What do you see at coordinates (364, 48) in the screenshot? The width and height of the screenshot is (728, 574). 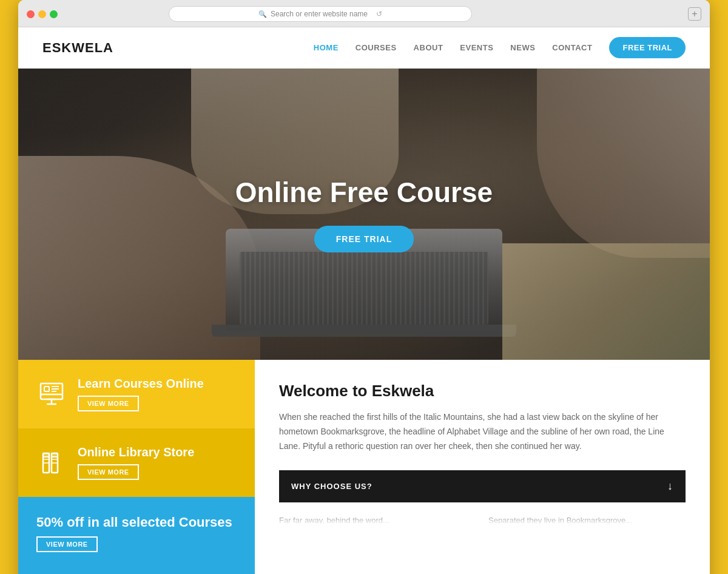 I see `navbar: ESKWELA HOME COURSES ABOUT EVENTS NEWS C…` at bounding box center [364, 48].